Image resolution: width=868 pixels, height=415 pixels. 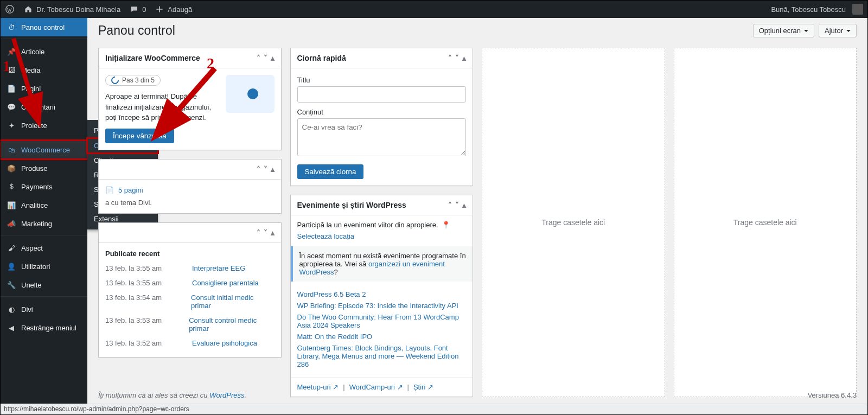 What do you see at coordinates (28, 9) in the screenshot?
I see `home-icon` at bounding box center [28, 9].